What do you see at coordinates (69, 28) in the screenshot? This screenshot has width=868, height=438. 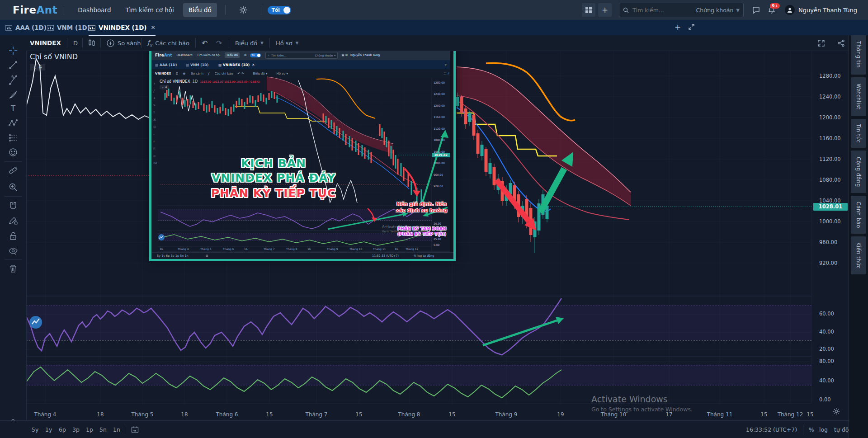 I see `tab-vnm: VNM (1D)` at bounding box center [69, 28].